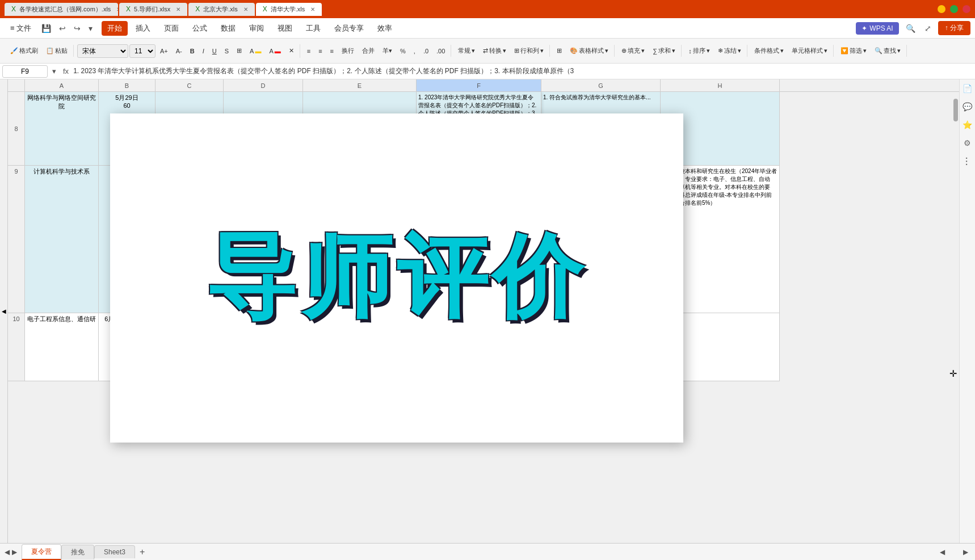 This screenshot has width=975, height=560. Describe the element at coordinates (730, 51) in the screenshot. I see `freeze-button: ❄冻结▾` at that location.